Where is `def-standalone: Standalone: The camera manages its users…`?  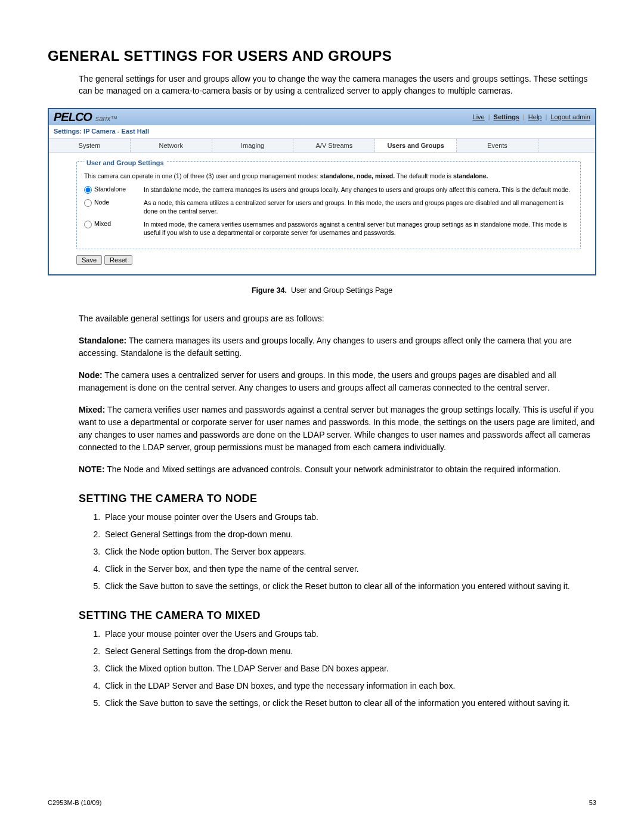 def-standalone: Standalone: The camera manages its users… is located at coordinates (322, 347).